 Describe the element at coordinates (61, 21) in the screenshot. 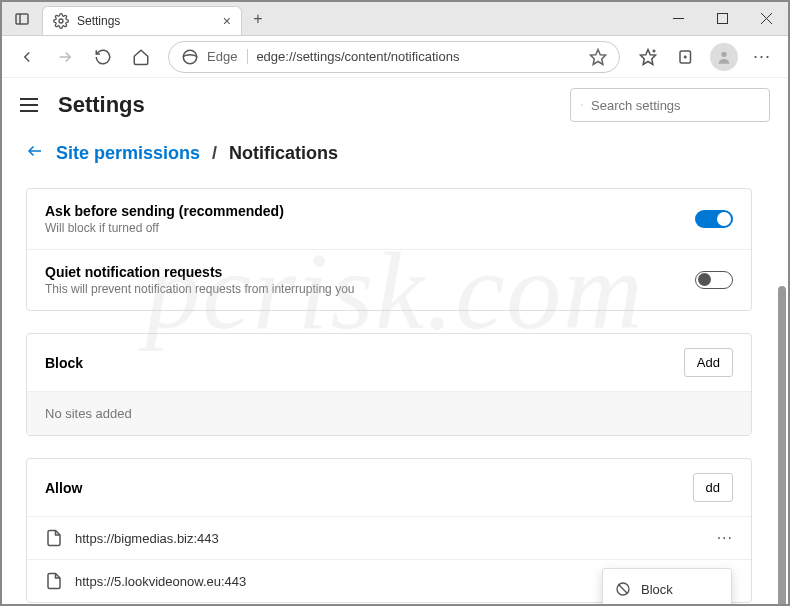

I see `gear-icon` at that location.